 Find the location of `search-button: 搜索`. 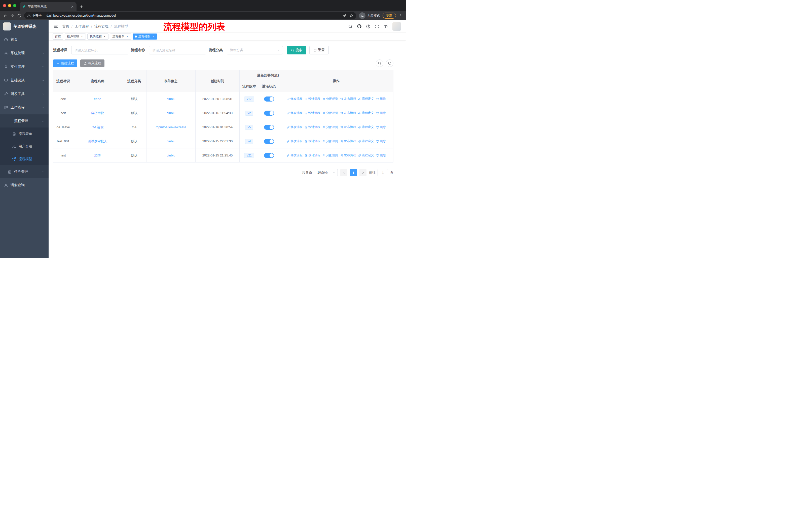

search-button: 搜索 is located at coordinates (297, 50).